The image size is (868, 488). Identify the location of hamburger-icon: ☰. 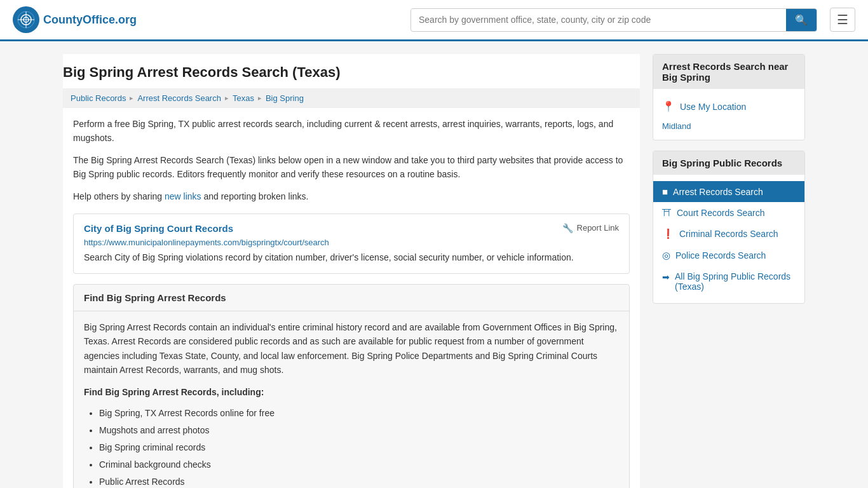
(843, 20).